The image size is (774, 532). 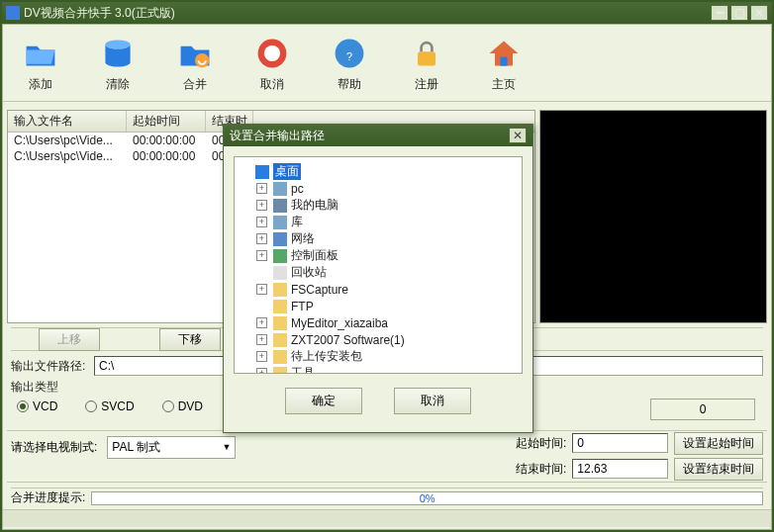 I want to click on radio-vcd: VCD, so click(x=38, y=406).